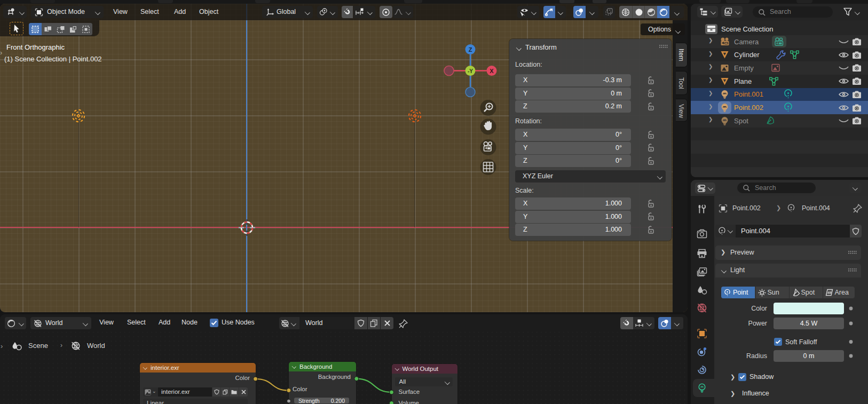  What do you see at coordinates (470, 72) in the screenshot?
I see `svg-text: -Y` at bounding box center [470, 72].